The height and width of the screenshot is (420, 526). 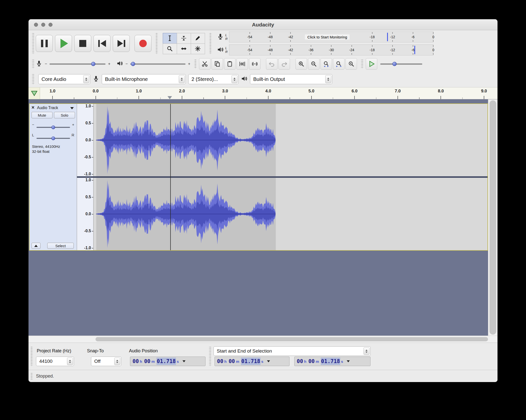 I want to click on timeline-ruler: 1.00.01.02.03.04.05.06.07.08.09.0, so click(x=263, y=93).